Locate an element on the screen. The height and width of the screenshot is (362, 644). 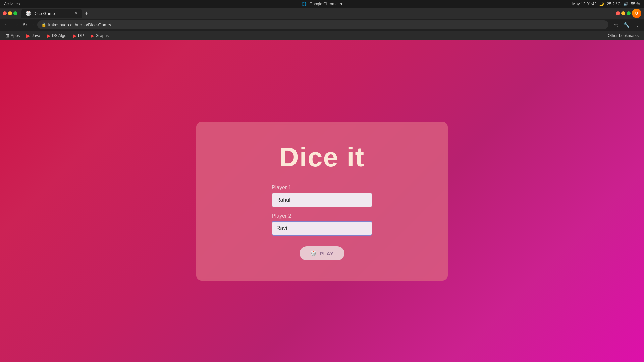
bookmarks-bar: ⊞ Apps ▶ Java ▶ DS Algo ▶ DP ▶ Graphs Ot… is located at coordinates (322, 36).